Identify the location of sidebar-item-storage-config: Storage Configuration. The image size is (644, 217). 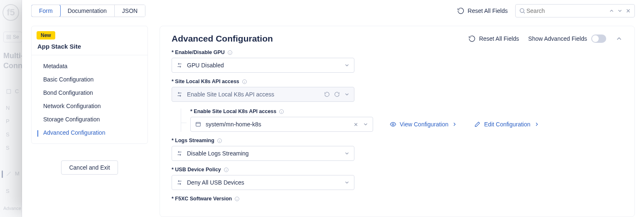
(90, 119).